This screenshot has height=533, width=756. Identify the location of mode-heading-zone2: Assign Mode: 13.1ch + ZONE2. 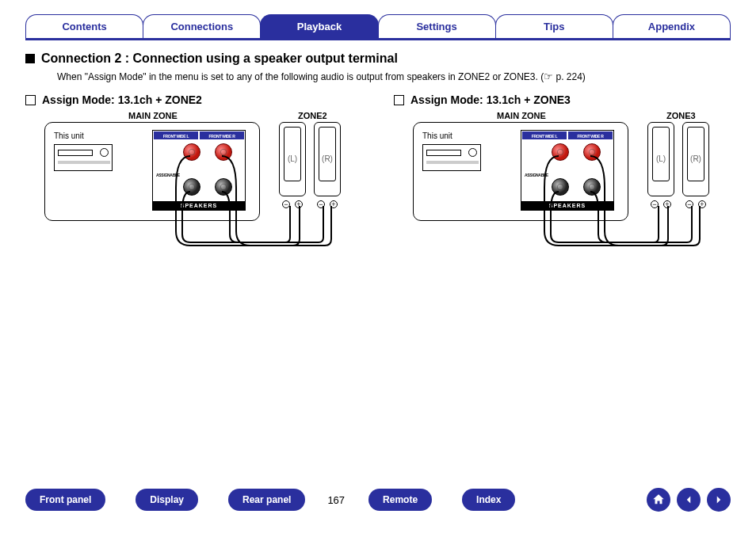
(193, 100).